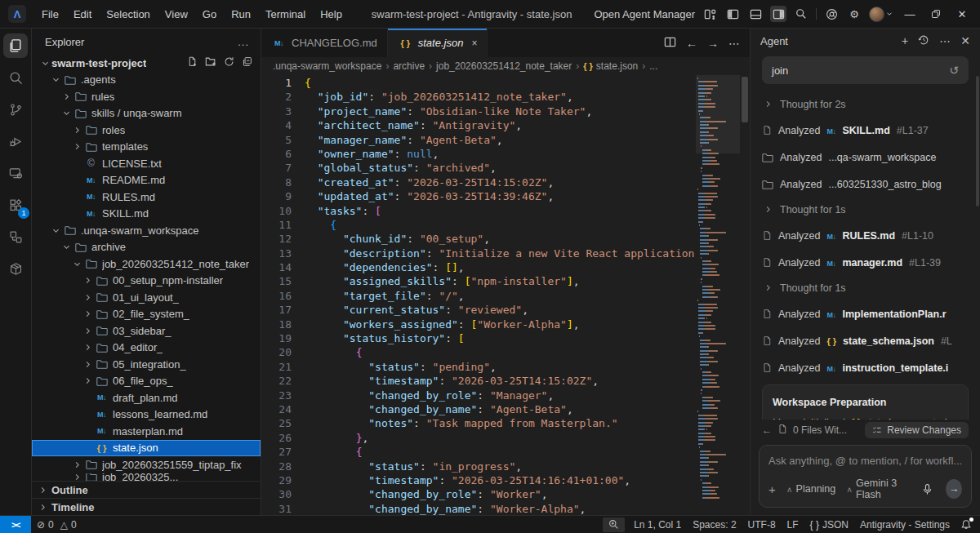  I want to click on agent-manager-grid-icon, so click(710, 14).